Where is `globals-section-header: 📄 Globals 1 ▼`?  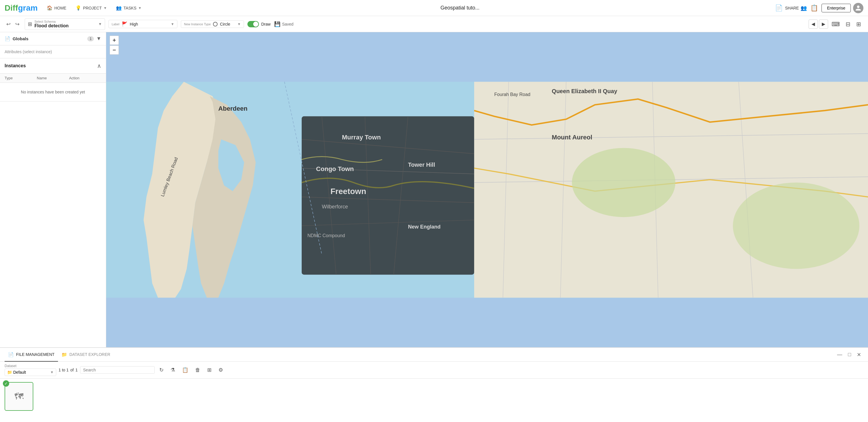
globals-section-header: 📄 Globals 1 ▼ is located at coordinates (53, 39).